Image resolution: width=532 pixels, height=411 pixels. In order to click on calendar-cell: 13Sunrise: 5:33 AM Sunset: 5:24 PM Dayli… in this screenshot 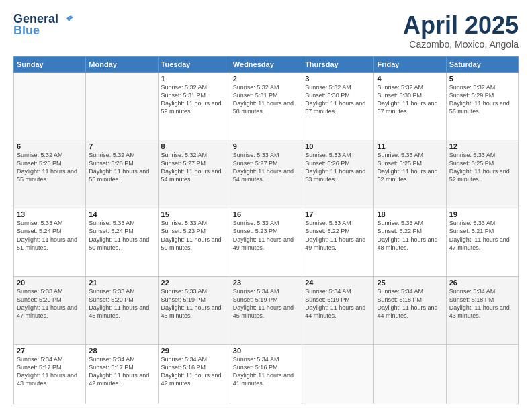, I will do `click(50, 242)`.